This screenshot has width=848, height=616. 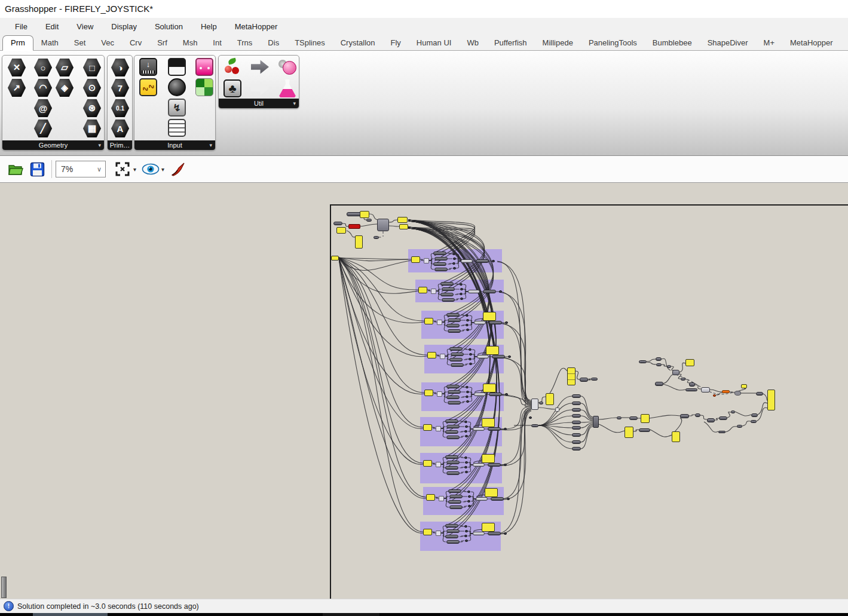 What do you see at coordinates (151, 169) in the screenshot?
I see `preview-settings-button` at bounding box center [151, 169].